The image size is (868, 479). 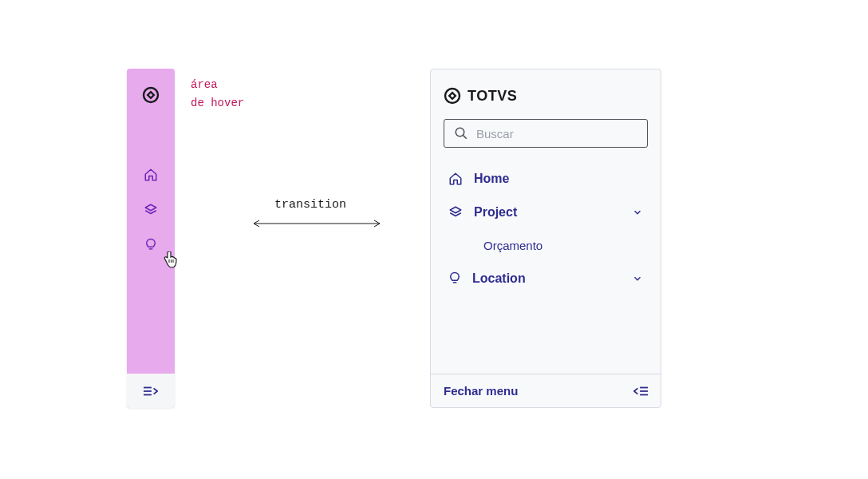 I want to click on sidebar-header: TOTVS, so click(x=546, y=115).